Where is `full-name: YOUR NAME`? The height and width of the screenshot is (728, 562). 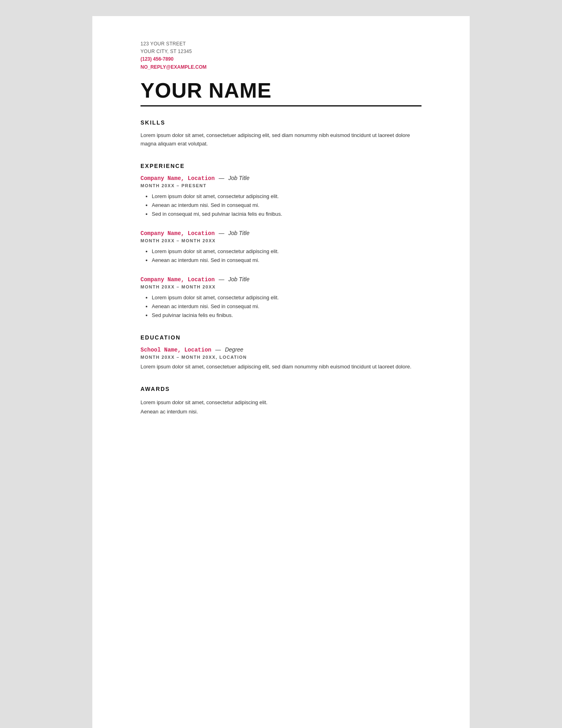 full-name: YOUR NAME is located at coordinates (281, 91).